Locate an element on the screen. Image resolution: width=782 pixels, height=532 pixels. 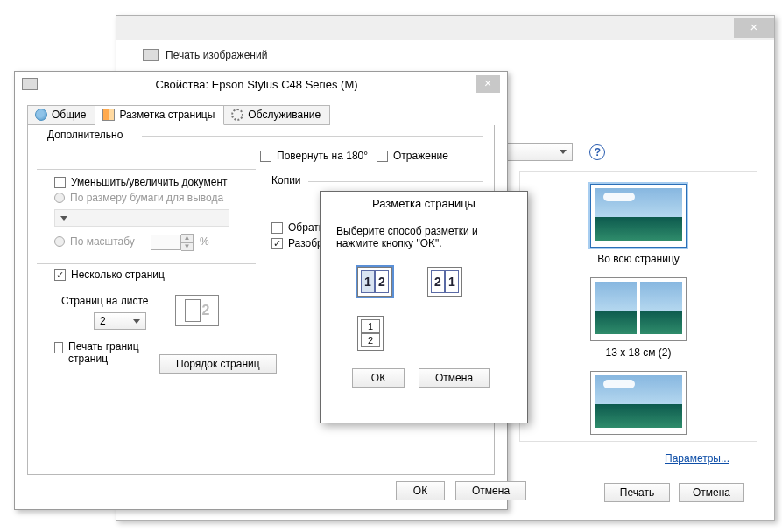
print-titlebar: × is located at coordinates (445, 28).